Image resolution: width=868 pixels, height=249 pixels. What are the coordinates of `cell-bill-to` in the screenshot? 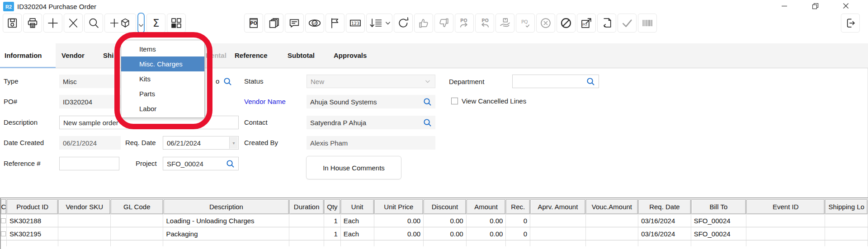 It's located at (719, 243).